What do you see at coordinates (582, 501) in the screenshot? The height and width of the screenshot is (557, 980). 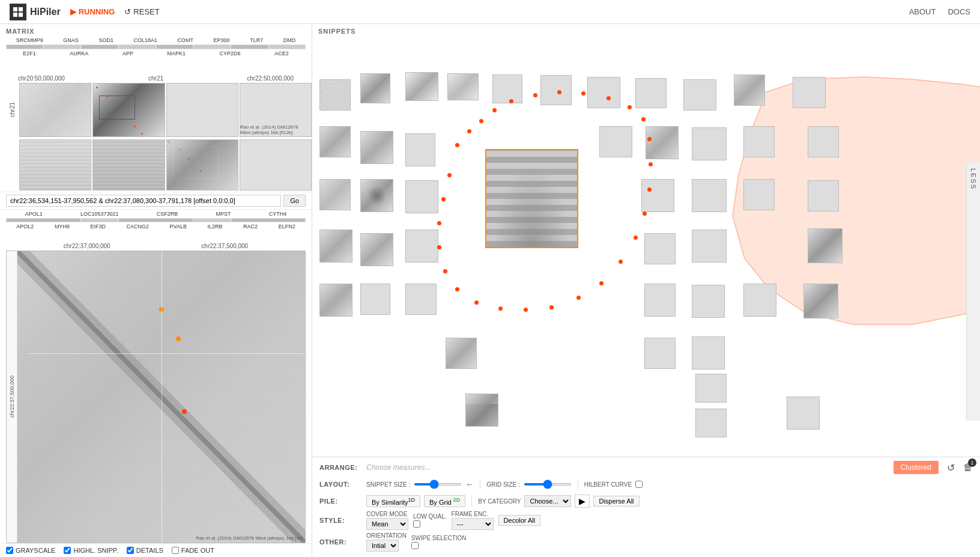 I see `play-button: ▶` at bounding box center [582, 501].